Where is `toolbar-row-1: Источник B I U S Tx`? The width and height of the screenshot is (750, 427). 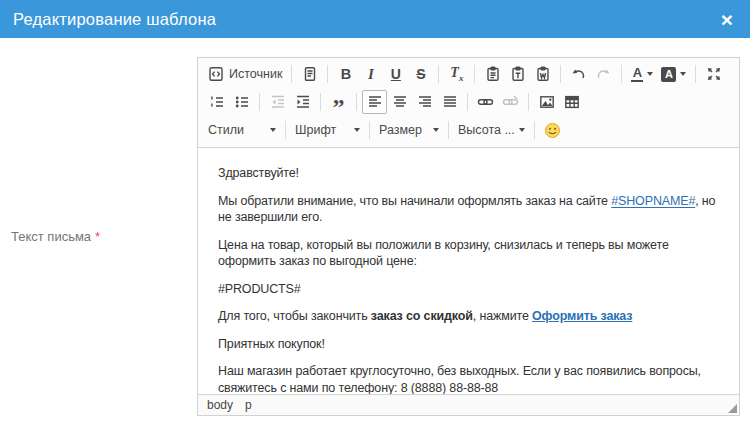
toolbar-row-1: Источник B I U S Tx is located at coordinates (468, 74).